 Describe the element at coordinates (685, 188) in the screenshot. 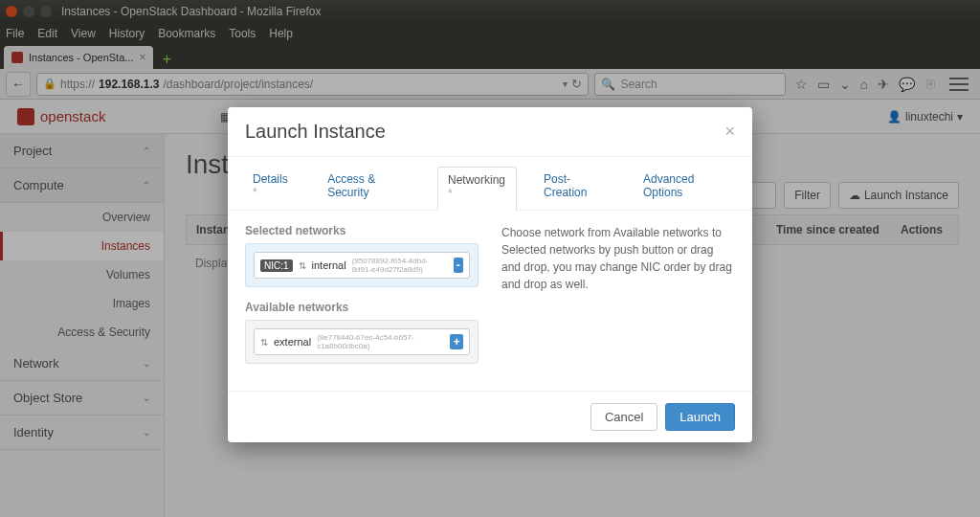

I see `tab-advanced-options: Advanced Options` at that location.